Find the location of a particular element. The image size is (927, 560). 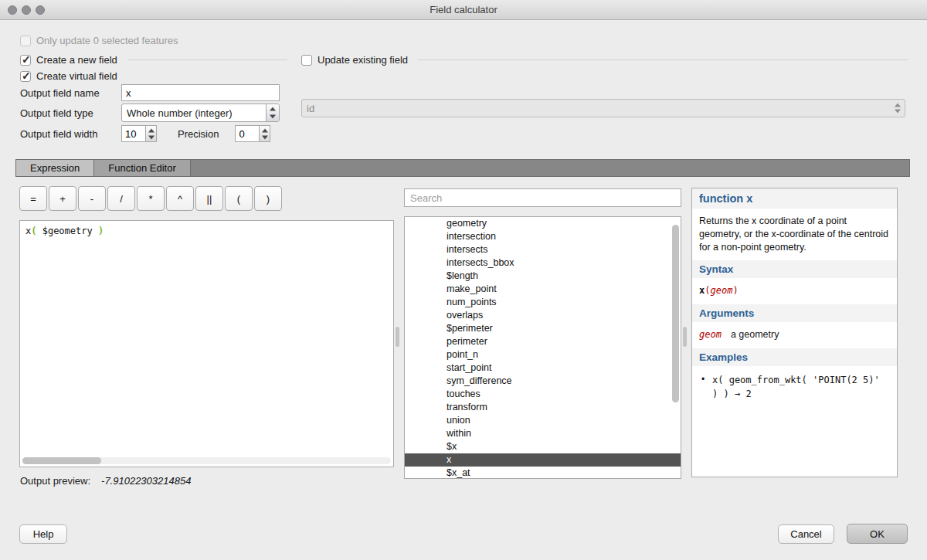

function-list-item: $x is located at coordinates (542, 446).